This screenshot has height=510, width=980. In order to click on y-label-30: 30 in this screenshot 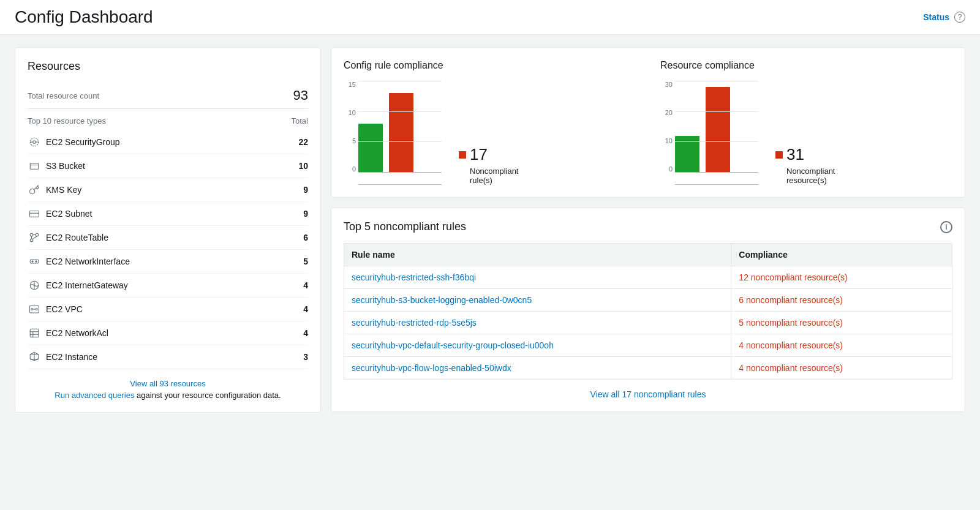, I will do `click(666, 84)`.